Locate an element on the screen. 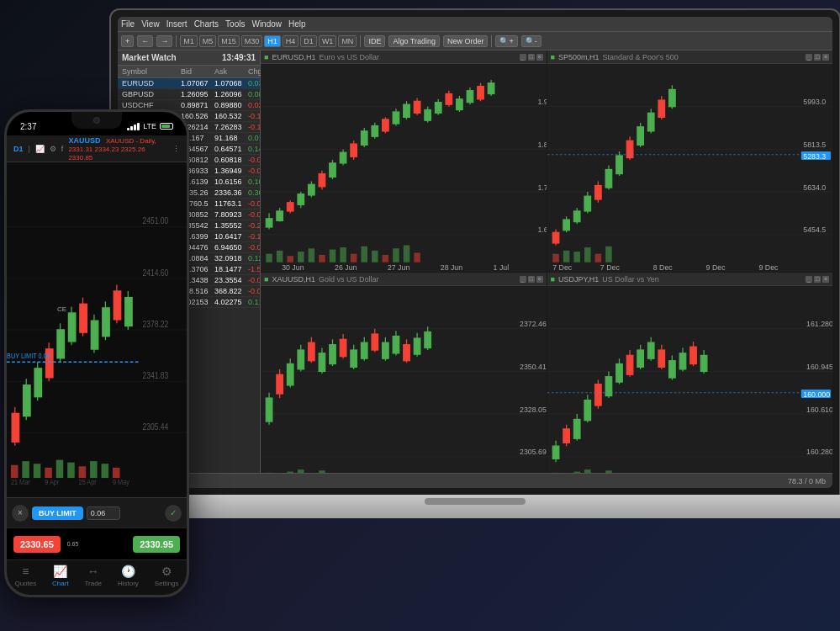  chart-panel-sp500: ■ SP500m,H1 Standard & Poor's 500 _ □ × is located at coordinates (690, 162).